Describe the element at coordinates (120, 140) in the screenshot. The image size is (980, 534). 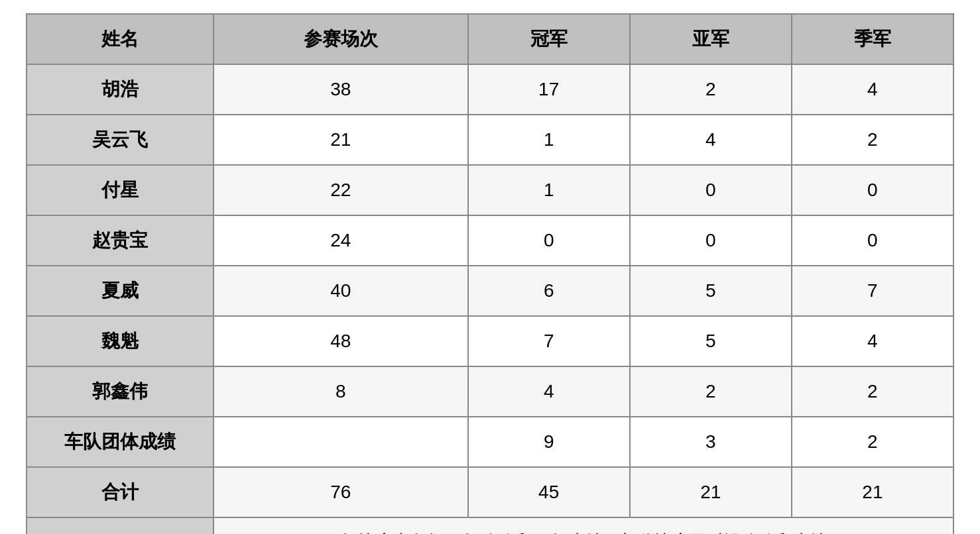
I see `cell-name: 吴云飞` at that location.